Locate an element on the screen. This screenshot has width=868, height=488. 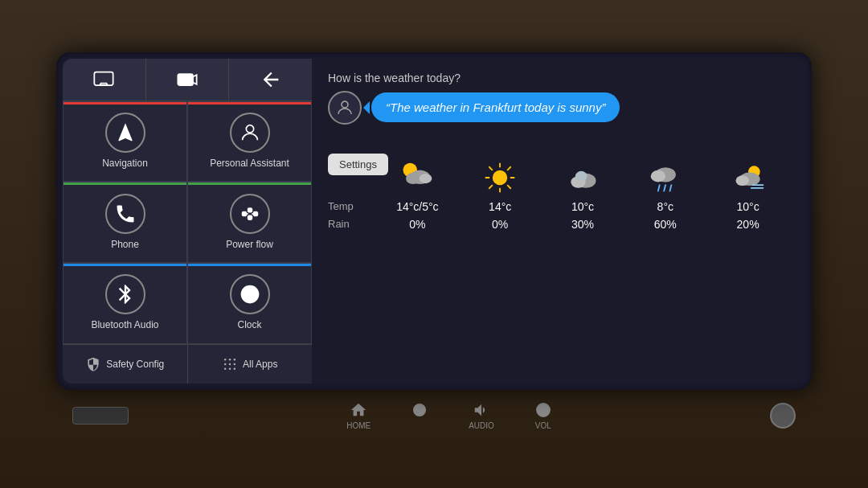
assistant-avatar is located at coordinates (345, 108).